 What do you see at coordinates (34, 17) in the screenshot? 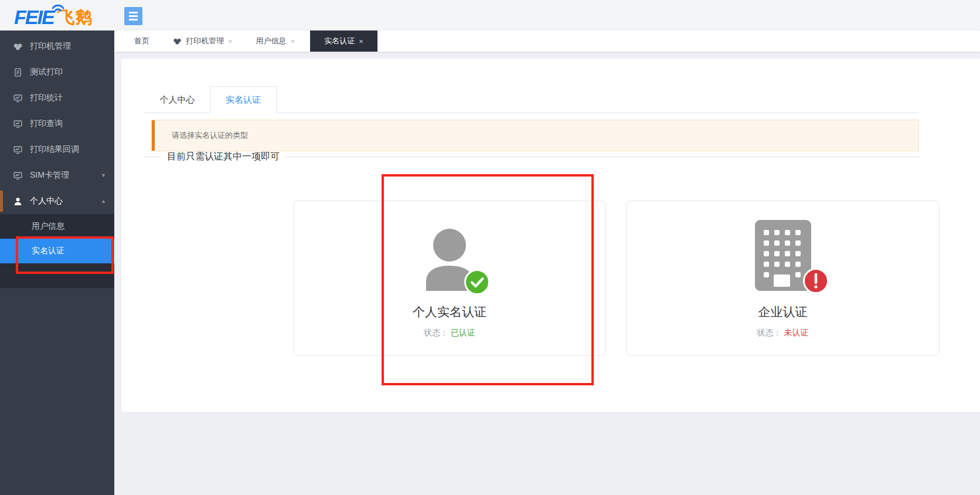
I see `logo-text-en: FEIE` at bounding box center [34, 17].